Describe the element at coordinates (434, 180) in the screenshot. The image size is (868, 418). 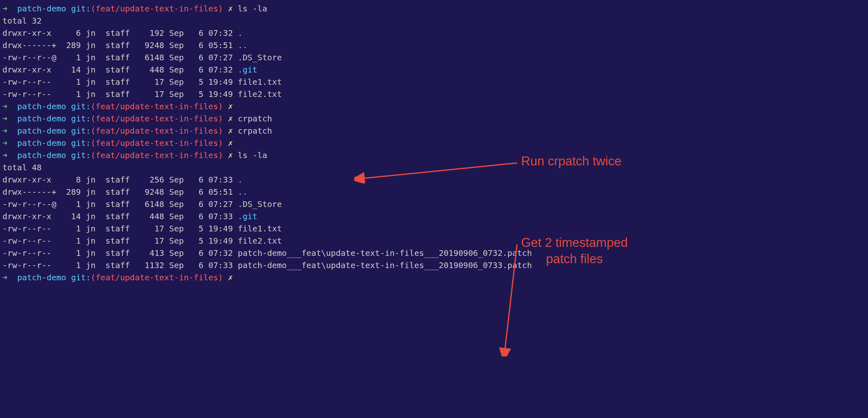
I see `listing-row: drwxr-xr-x 8 jn staff 256 Sep 6 07:33 .` at that location.